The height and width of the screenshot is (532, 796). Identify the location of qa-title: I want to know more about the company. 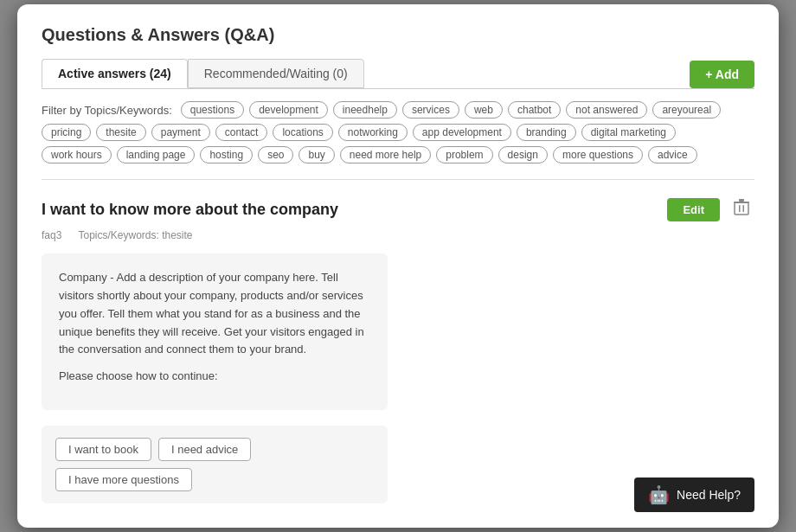
(355, 209).